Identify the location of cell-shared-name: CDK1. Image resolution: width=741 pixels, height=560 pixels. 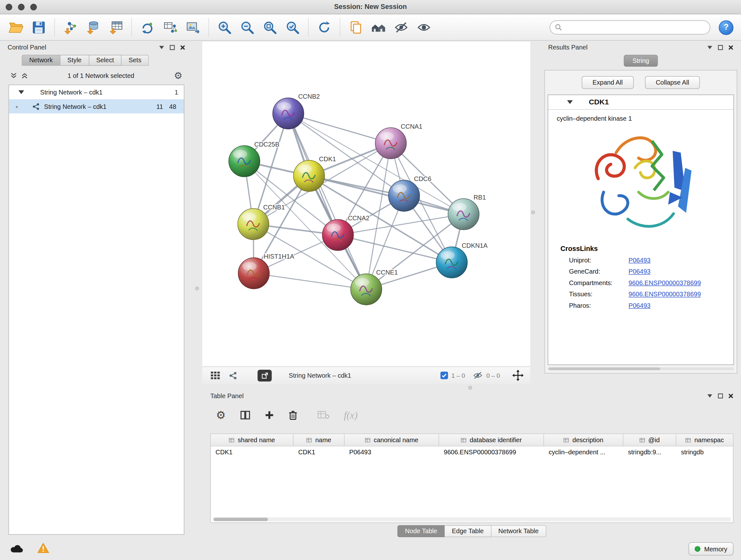
(252, 452).